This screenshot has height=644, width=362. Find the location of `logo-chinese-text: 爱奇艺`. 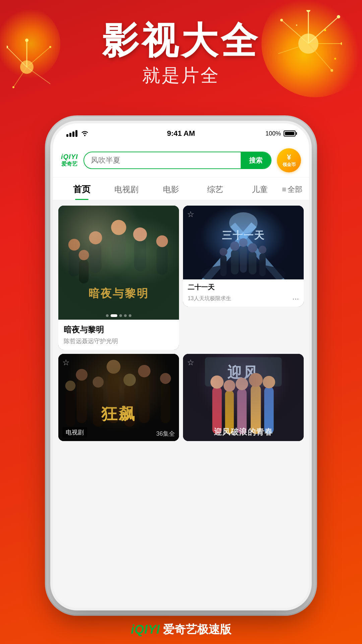

logo-chinese-text: 爱奇艺 is located at coordinates (69, 164).